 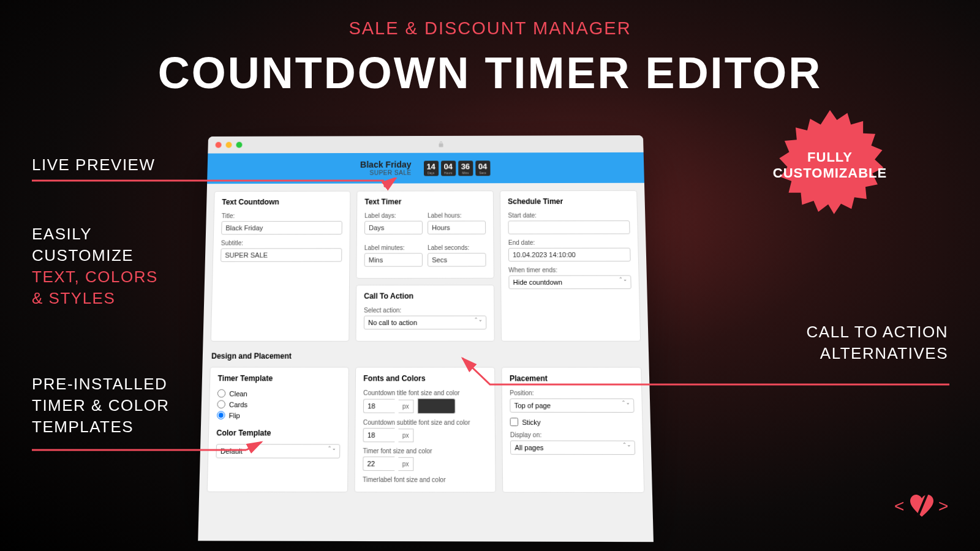 I want to click on callout-templates: PRE-INSTALLED TIMER & COLOR TEMPLATES, so click(x=100, y=405).